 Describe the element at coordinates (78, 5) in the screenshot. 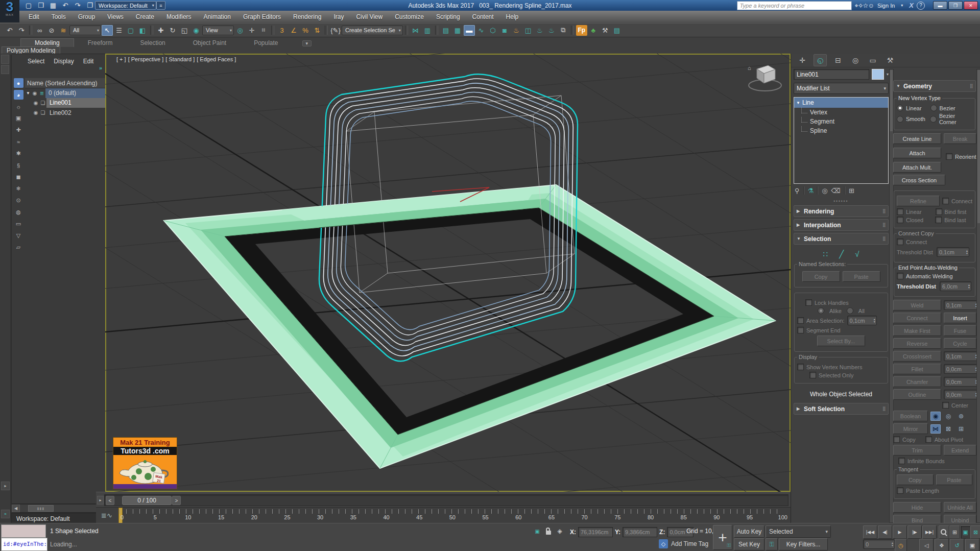

I see `redo-icon: ↷` at that location.